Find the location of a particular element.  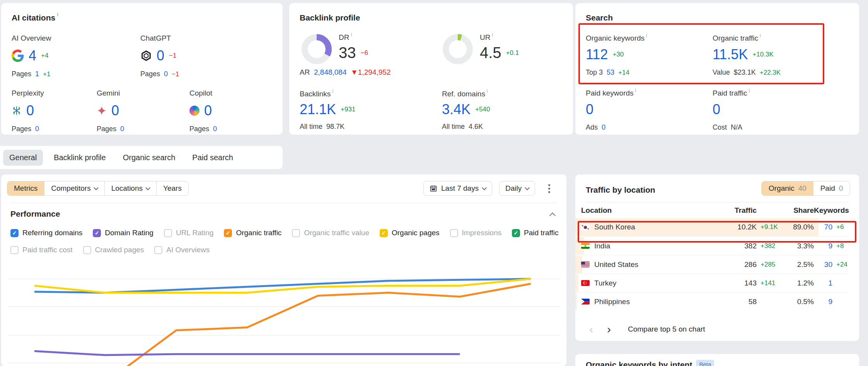

organic-traffic-value: 11.5K is located at coordinates (730, 55).